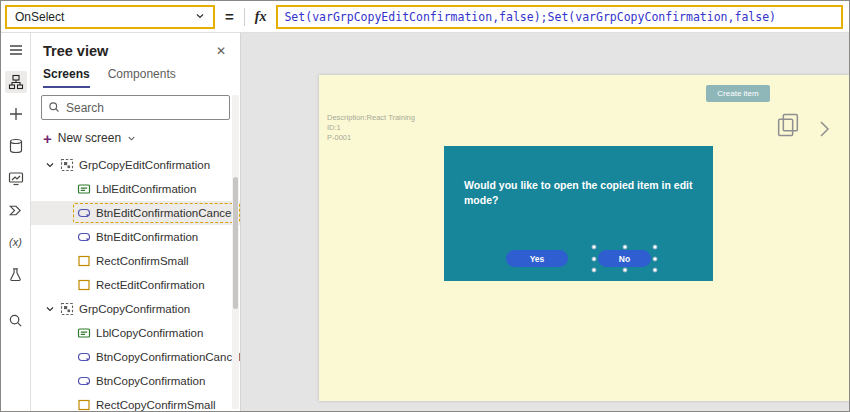  What do you see at coordinates (371, 128) in the screenshot?
I see `record-summary: Description:React Training ID:1 P-0001` at bounding box center [371, 128].